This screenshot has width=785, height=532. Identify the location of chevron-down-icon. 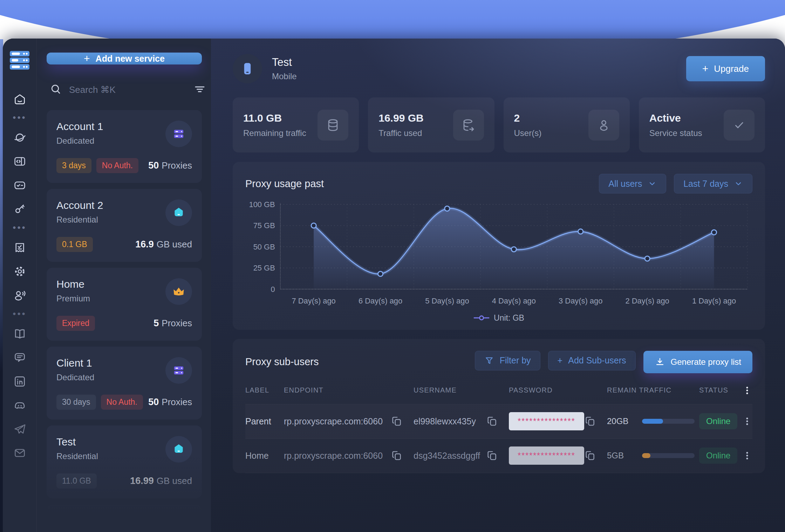
(652, 184).